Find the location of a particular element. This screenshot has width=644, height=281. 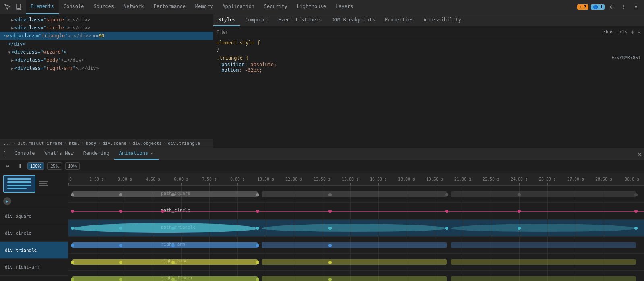

settings-icon: ⚙ is located at coordinates (612, 7).